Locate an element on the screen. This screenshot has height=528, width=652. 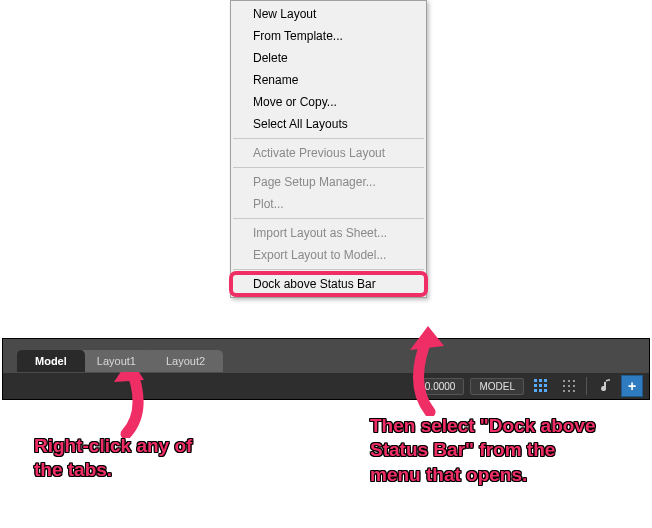
menu-item-delete: Delete is located at coordinates (328, 58).